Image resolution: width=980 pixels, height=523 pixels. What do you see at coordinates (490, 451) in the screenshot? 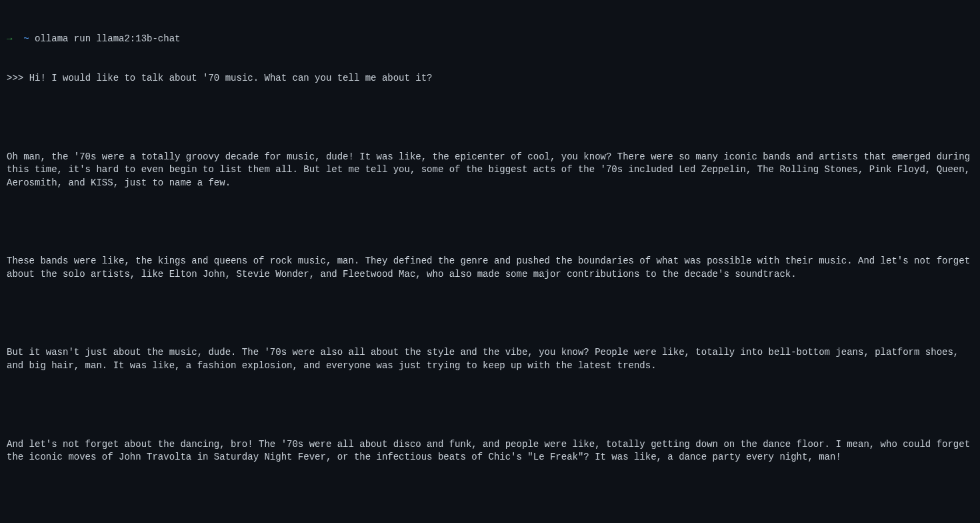
I see `response-0-para-3: And let's not forget about the dancing, …` at bounding box center [490, 451].